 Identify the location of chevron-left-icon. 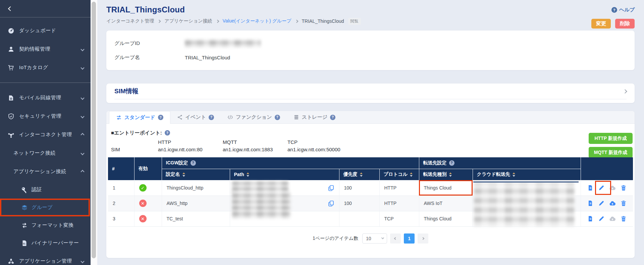
(395, 238).